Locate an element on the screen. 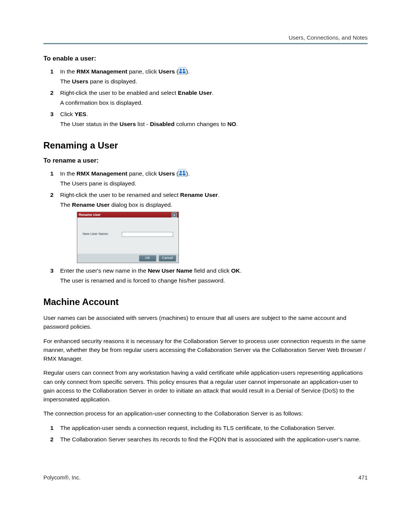  enable-step-3: 3 Click YES. The User status in the User… is located at coordinates (206, 119).